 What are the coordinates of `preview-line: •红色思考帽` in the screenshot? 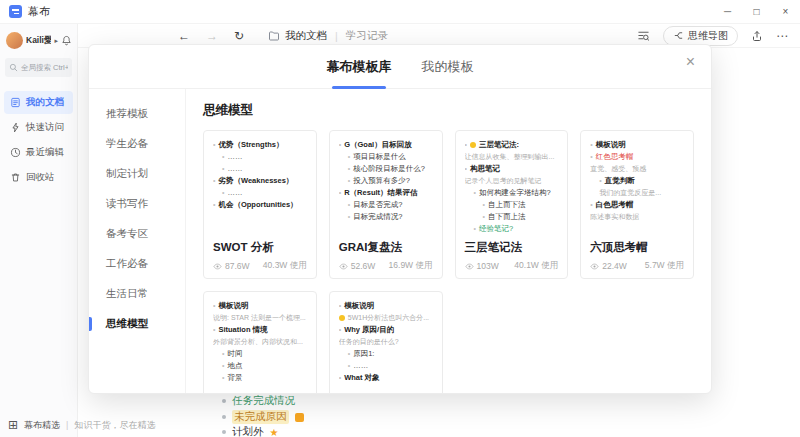 It's located at (637, 157).